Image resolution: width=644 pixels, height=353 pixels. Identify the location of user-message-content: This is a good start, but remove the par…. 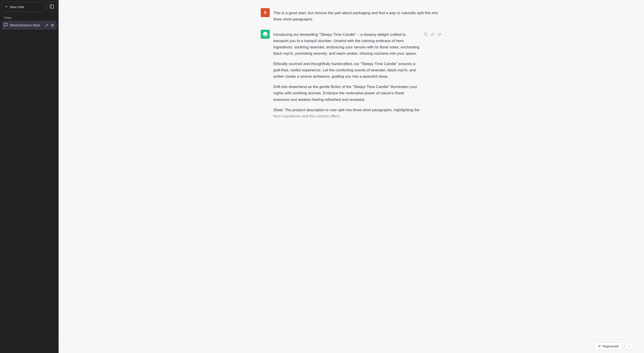
(358, 15).